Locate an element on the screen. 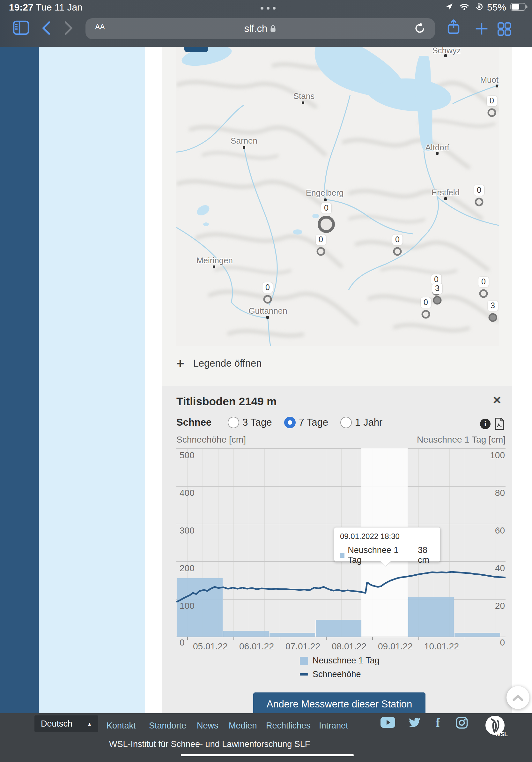  map-control-button is located at coordinates (196, 49).